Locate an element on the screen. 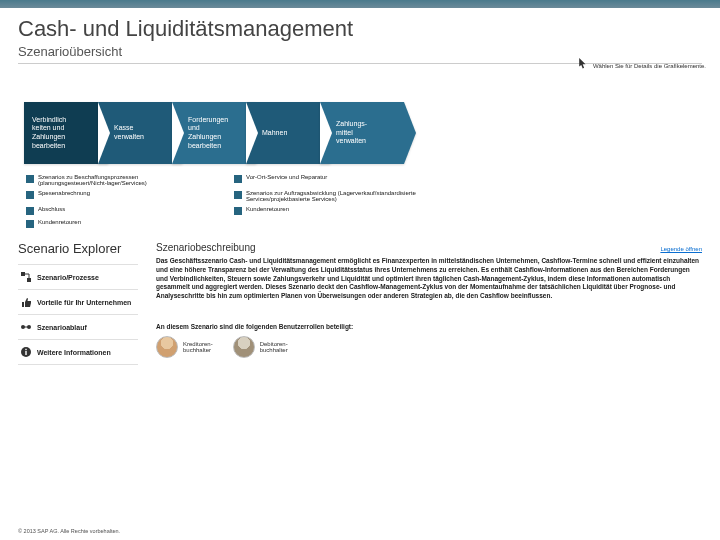  chevron-payables: Verbindlich keiten und Zahlungen bearbei… is located at coordinates (66, 133).